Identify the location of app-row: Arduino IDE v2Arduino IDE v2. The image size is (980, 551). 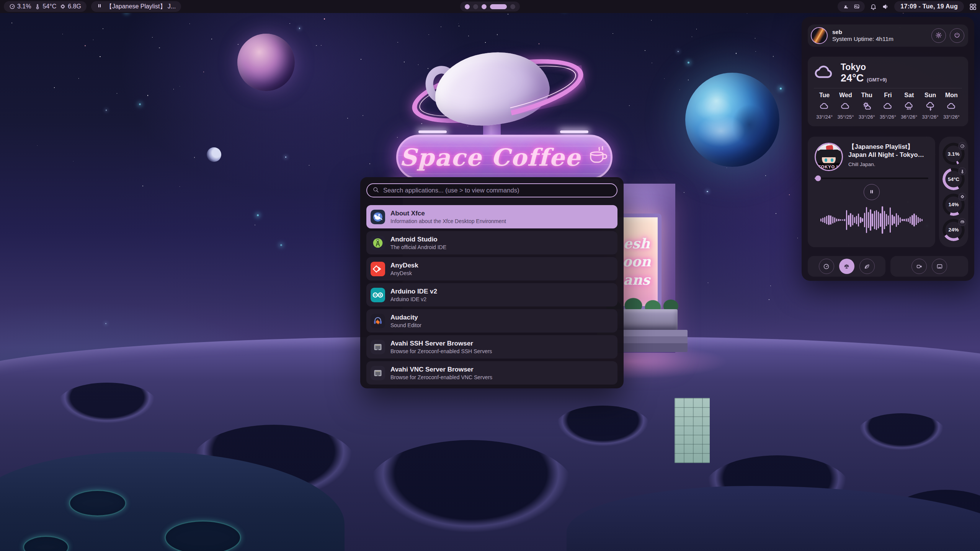
(492, 295).